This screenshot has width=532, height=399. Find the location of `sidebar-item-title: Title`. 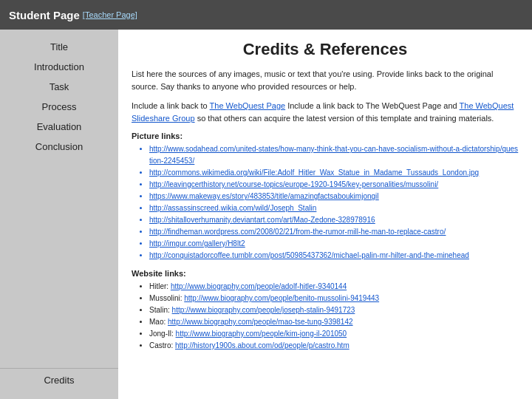

sidebar-item-title: Title is located at coordinates (59, 47).